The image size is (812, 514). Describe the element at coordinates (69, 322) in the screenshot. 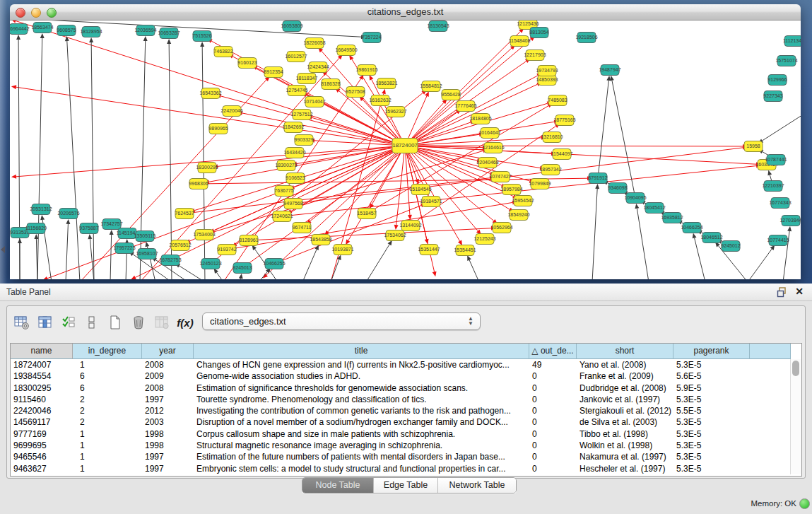

I see `select-all-checks-button` at that location.